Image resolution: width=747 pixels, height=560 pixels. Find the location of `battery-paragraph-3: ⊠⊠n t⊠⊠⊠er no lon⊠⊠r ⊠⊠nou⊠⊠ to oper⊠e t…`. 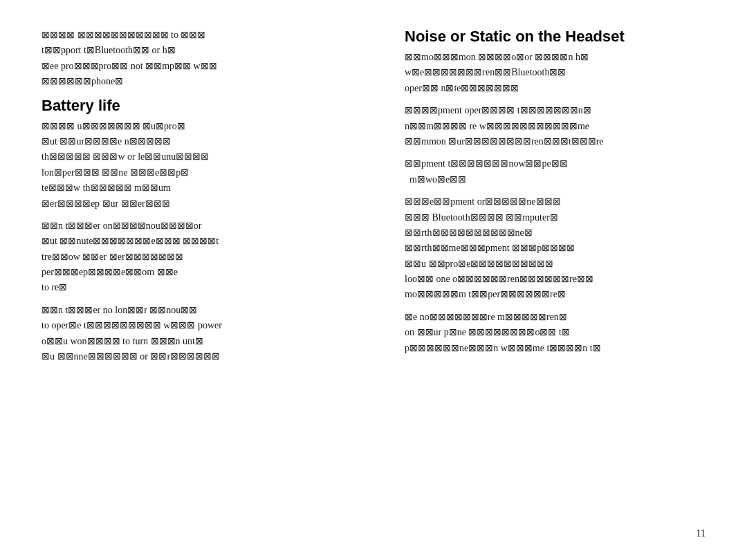

battery-paragraph-3: ⊠⊠n t⊠⊠⊠er no lon⊠⊠r ⊠⊠nou⊠⊠ to oper⊠e t… is located at coordinates (192, 334).